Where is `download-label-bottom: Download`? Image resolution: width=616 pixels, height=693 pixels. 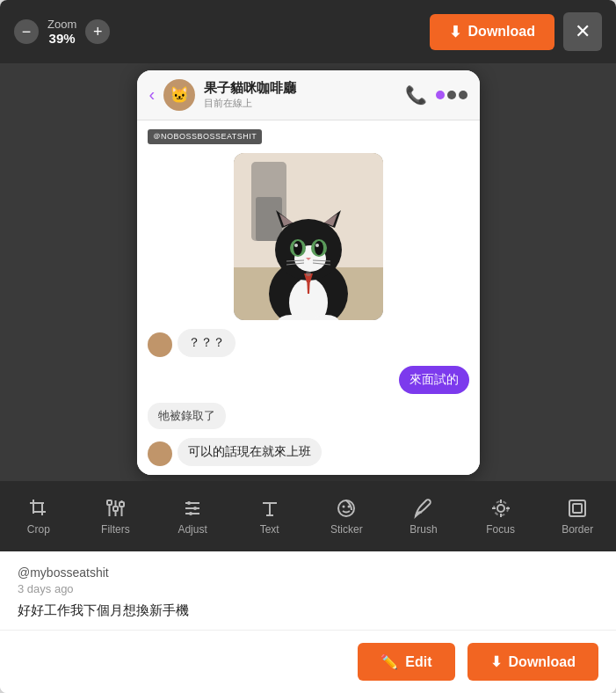
download-label-bottom: Download is located at coordinates (542, 662).